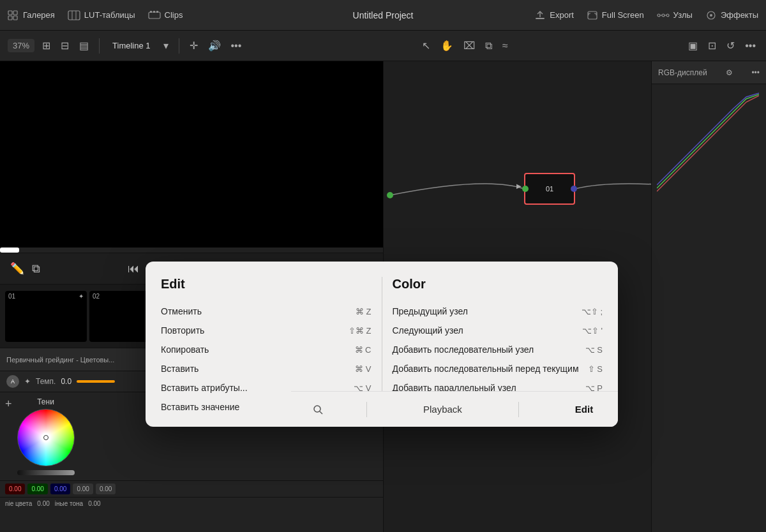  Describe the element at coordinates (46, 438) in the screenshot. I see `color-wheel` at that location.